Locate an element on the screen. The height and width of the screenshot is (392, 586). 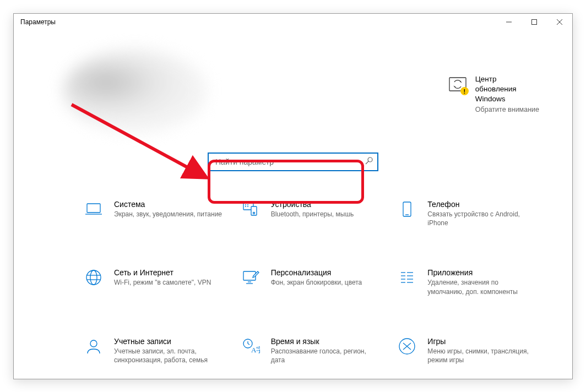
category-gaming: Игры Меню игры, снимки, трансляция, режи… is located at coordinates (466, 350).